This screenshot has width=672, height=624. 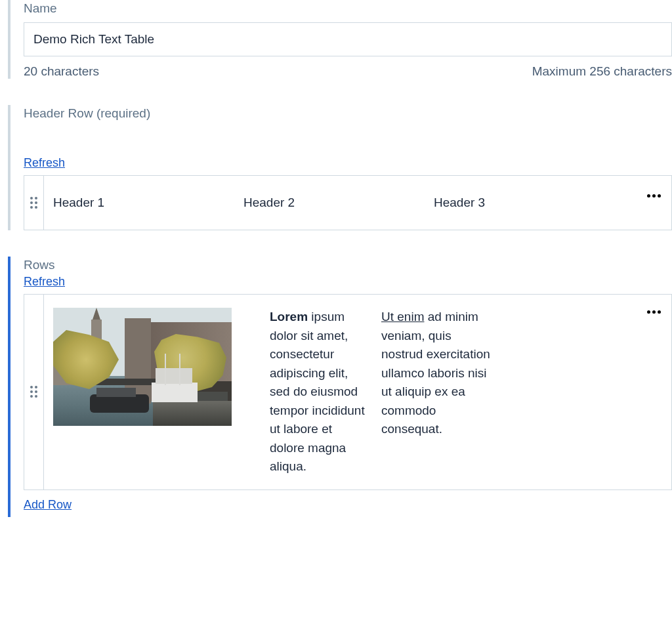 What do you see at coordinates (62, 72) in the screenshot?
I see `char-count-text: 20 characters` at bounding box center [62, 72].